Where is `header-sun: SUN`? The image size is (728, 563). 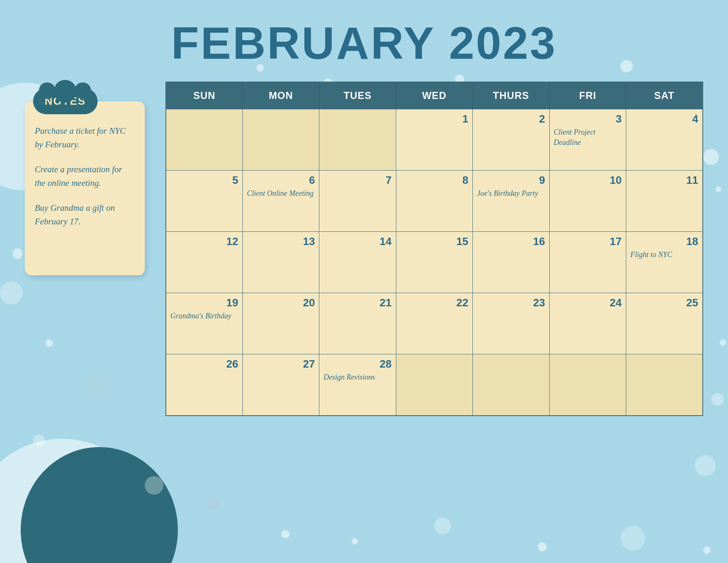
header-sun: SUN is located at coordinates (204, 96).